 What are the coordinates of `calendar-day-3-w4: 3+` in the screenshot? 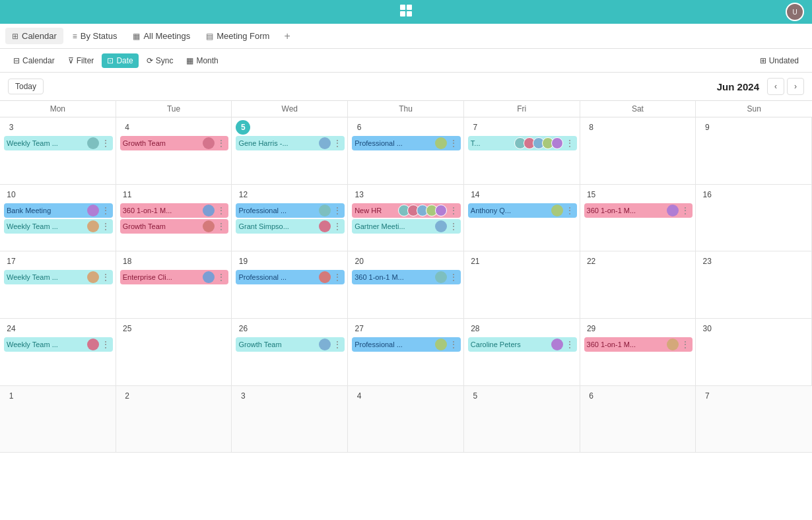 It's located at (290, 420).